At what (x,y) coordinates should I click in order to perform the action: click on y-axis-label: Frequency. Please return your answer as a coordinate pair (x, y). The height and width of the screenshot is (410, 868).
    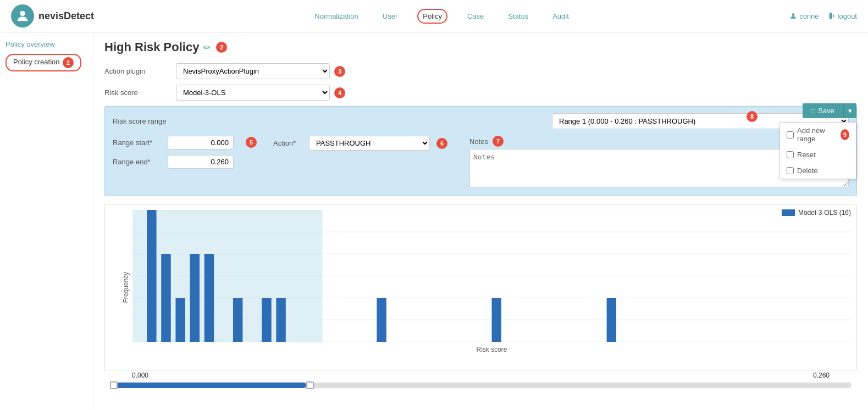
    Looking at the image, I should click on (126, 287).